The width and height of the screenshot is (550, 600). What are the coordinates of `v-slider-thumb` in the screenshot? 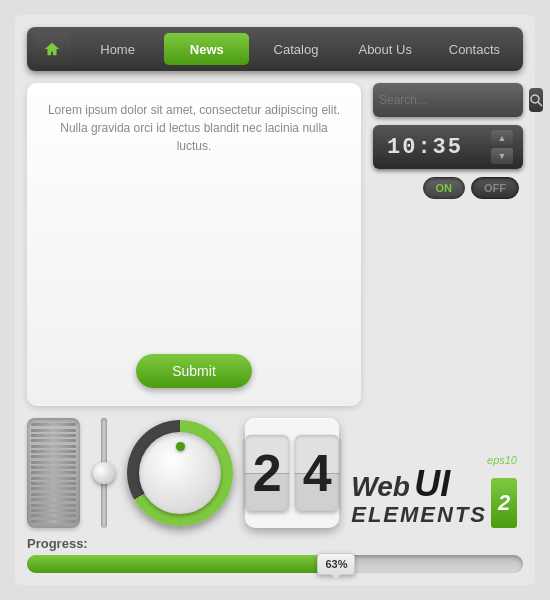 It's located at (104, 473).